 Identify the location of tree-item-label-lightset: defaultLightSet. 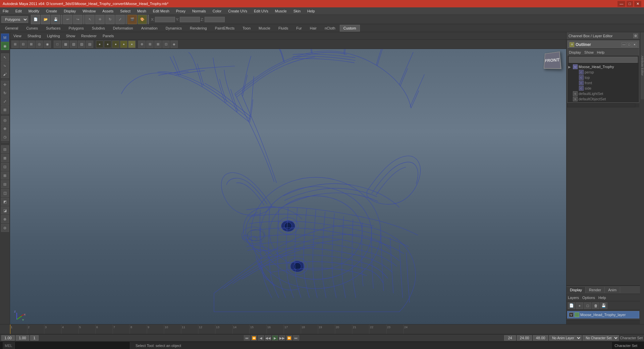
(591, 94).